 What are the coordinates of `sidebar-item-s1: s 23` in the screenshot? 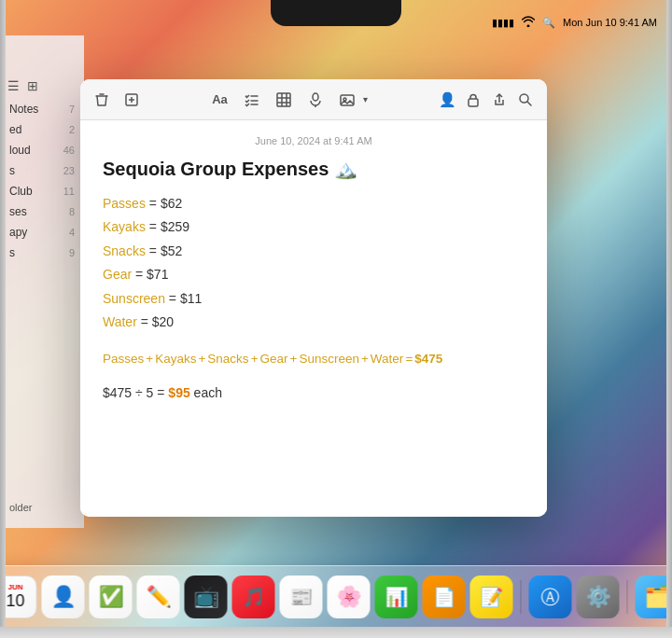 It's located at (42, 171).